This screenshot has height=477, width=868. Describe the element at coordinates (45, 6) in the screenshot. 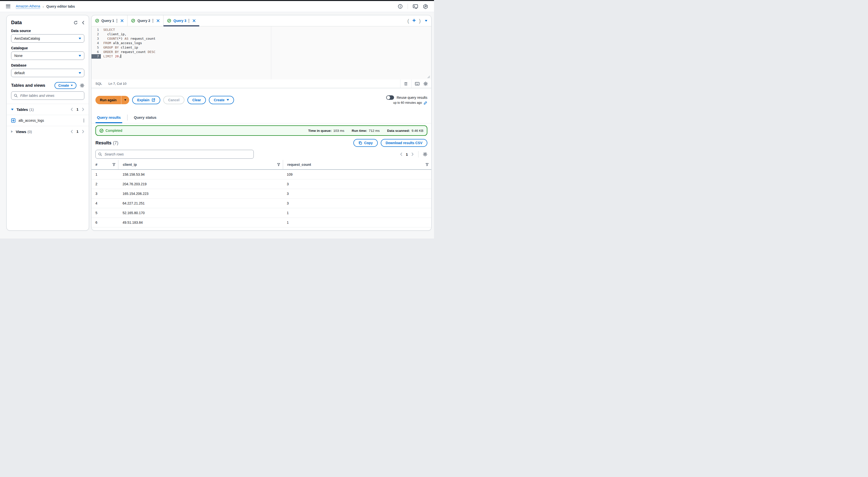

I see `breadcrumb: Amazon Athena › Query editor tabs` at that location.